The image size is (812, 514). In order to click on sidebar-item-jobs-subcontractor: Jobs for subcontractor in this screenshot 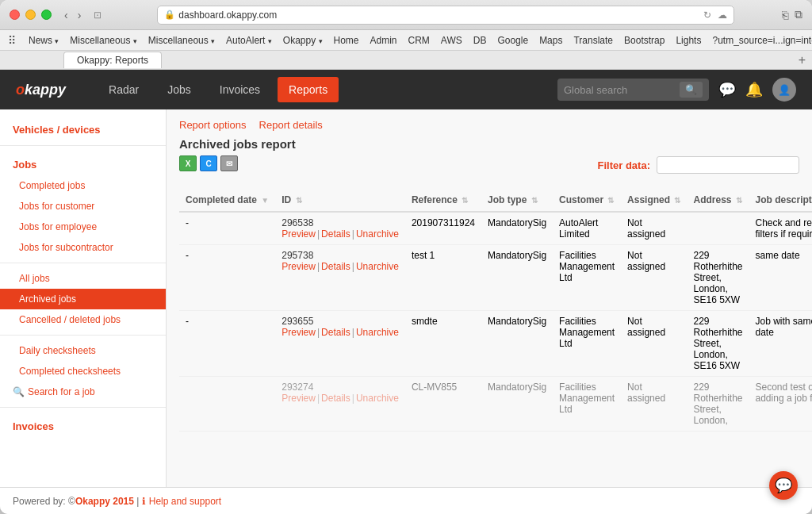, I will do `click(82, 247)`.